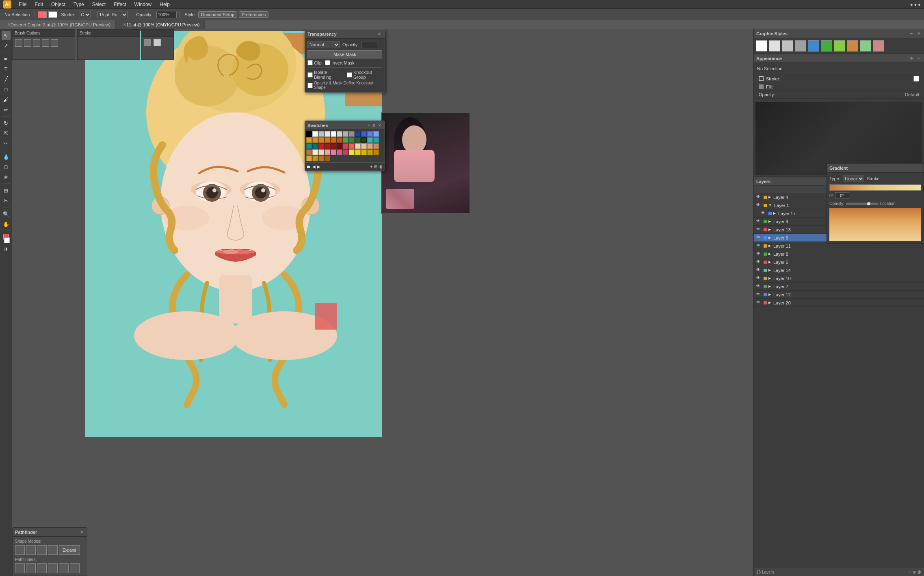 The height and width of the screenshot is (576, 924). I want to click on layer-9-eye: 👁, so click(759, 222).